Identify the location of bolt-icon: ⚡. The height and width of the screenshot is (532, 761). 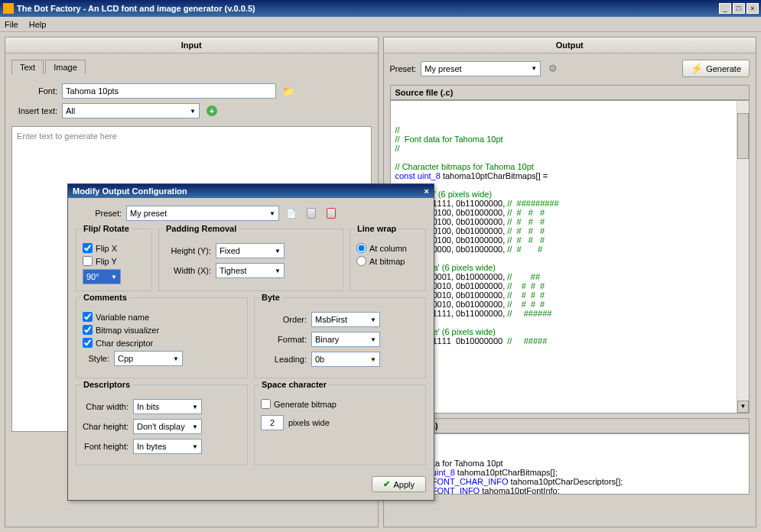
(697, 69).